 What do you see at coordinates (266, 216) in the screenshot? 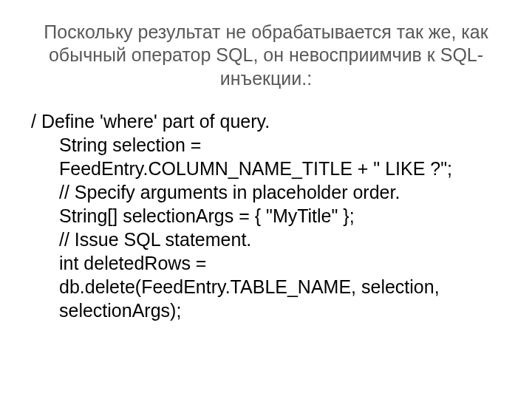
I see `code-line: String[] selectionArgs = { "MyTitle" };` at bounding box center [266, 216].